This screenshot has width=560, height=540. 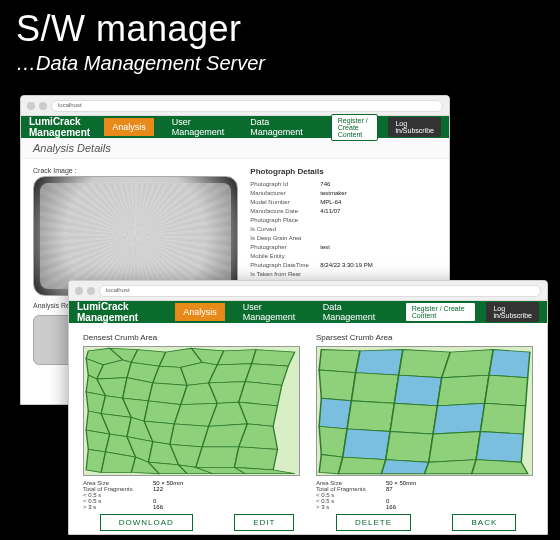 What do you see at coordinates (264, 522) in the screenshot?
I see `edit-button: EDIT` at bounding box center [264, 522].